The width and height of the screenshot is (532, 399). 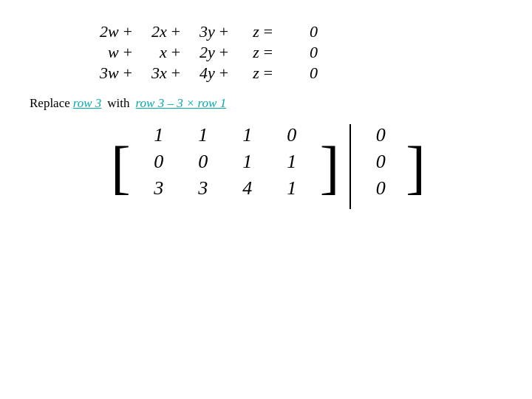 I want to click on eq3-rhs: 0, so click(x=296, y=73).